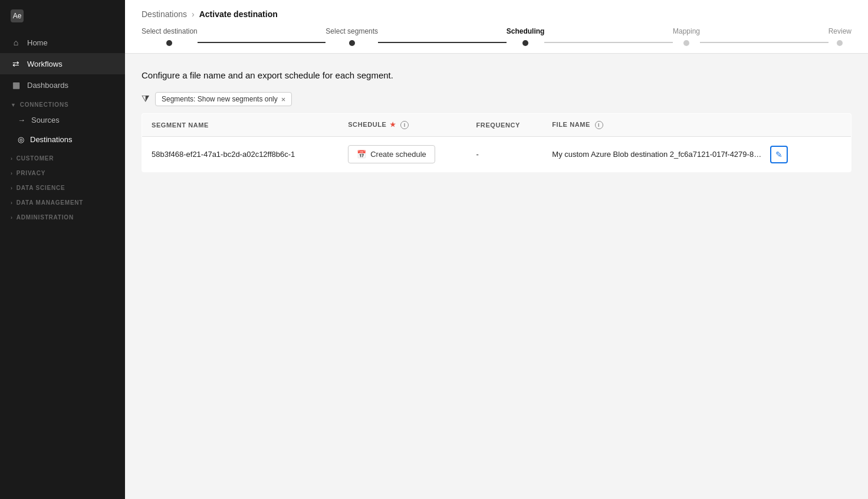  Describe the element at coordinates (45, 120) in the screenshot. I see `sidebar-item-sources-label: Sources` at that location.